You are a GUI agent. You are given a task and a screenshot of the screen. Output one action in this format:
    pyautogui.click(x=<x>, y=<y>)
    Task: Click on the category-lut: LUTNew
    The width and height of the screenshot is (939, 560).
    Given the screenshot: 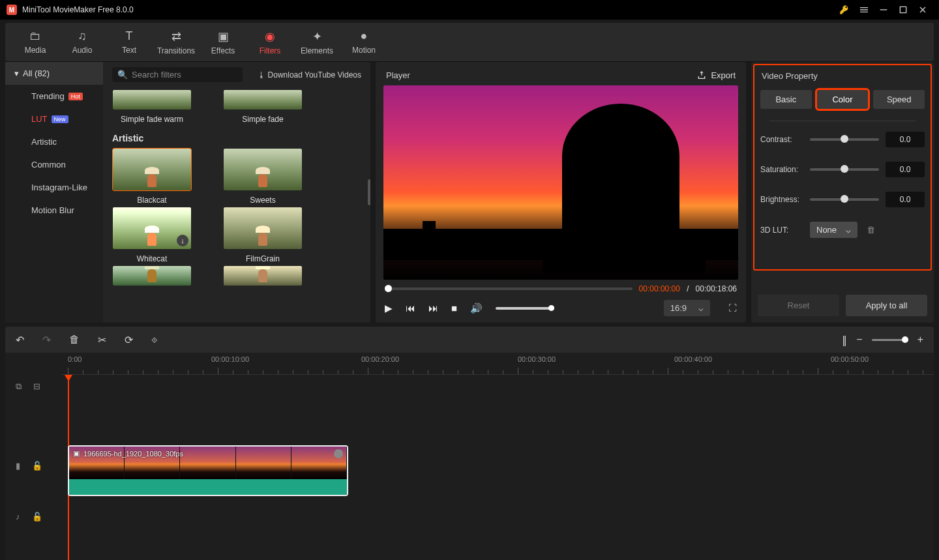 What is the action you would take?
    pyautogui.click(x=54, y=119)
    